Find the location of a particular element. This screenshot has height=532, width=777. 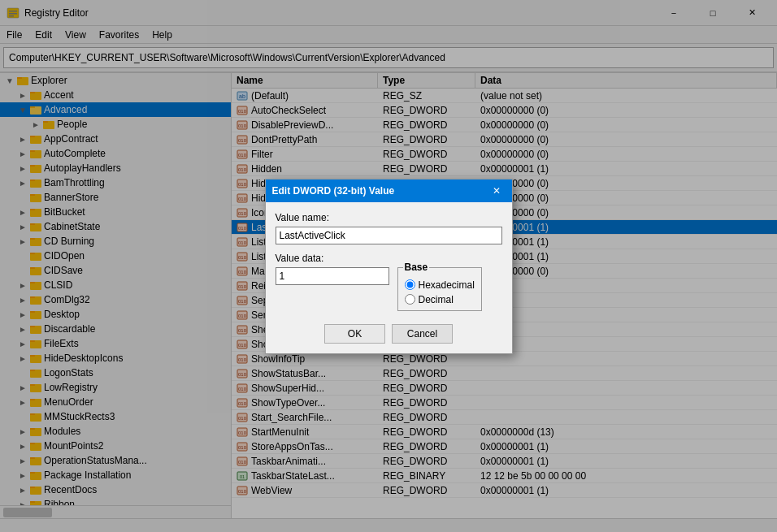

dialog-titlebar: Edit DWORD (32-bit) Value ✕ is located at coordinates (388, 191).